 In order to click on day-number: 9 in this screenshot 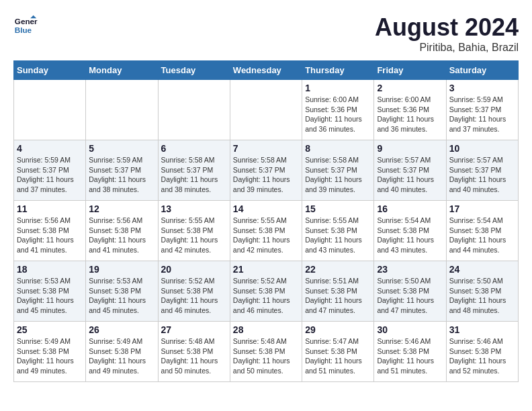, I will do `click(410, 148)`.